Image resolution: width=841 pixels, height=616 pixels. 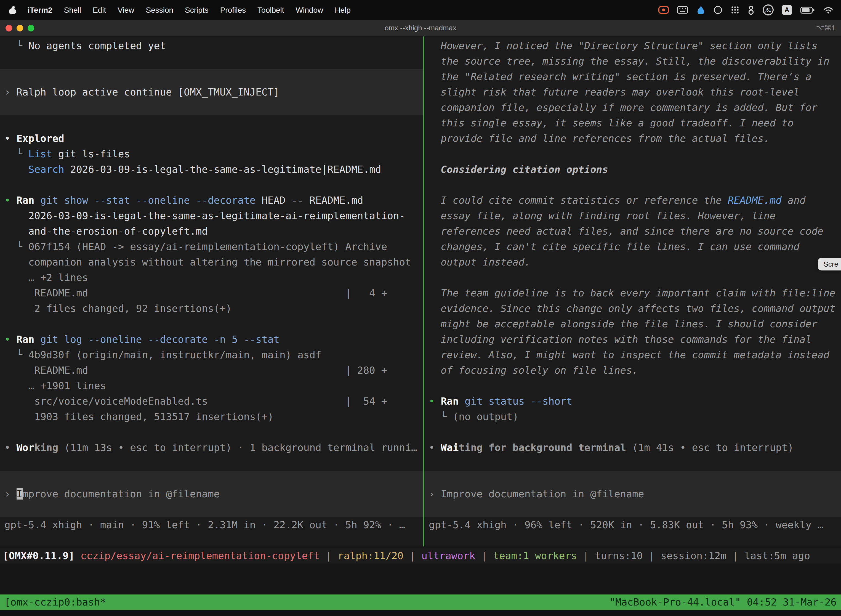 I want to click on terminal-row: … +1901 lines, so click(x=214, y=386).